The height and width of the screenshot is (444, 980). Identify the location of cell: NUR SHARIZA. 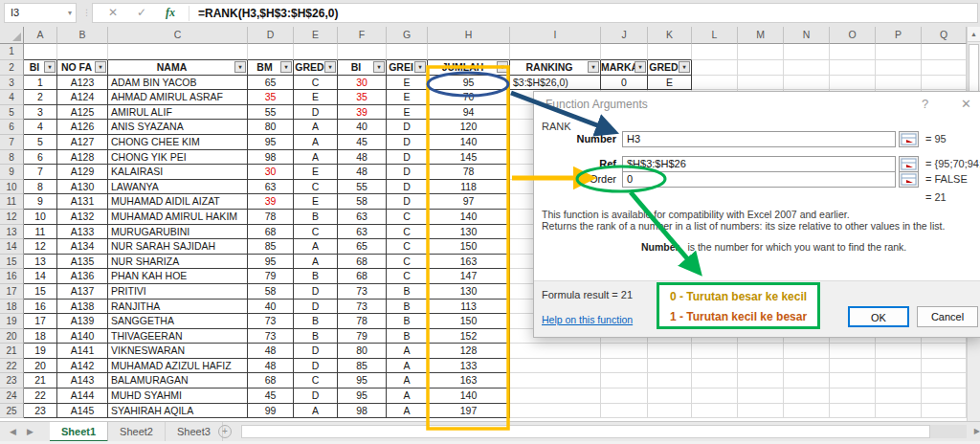
(178, 262).